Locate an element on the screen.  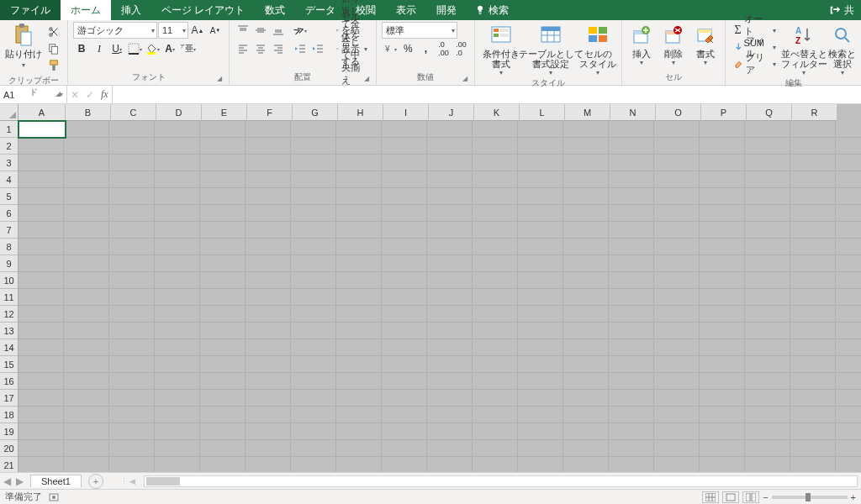
sheet-tab: Sheet1 is located at coordinates (55, 480).